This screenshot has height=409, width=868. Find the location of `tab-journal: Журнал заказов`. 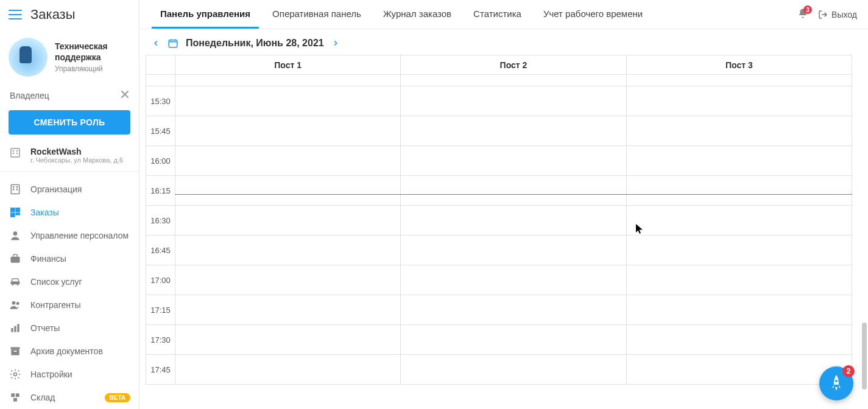

tab-journal: Журнал заказов is located at coordinates (417, 15).